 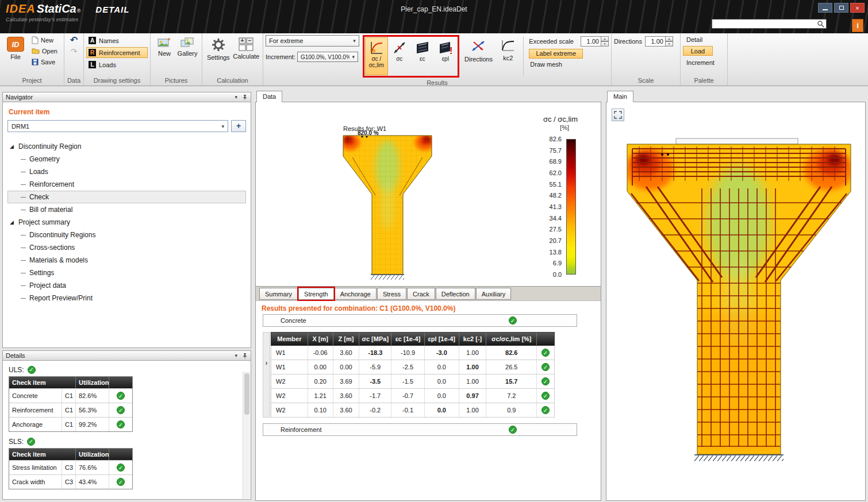 What do you see at coordinates (121, 468) in the screenshot?
I see `details-status-cell: ✓` at bounding box center [121, 468].